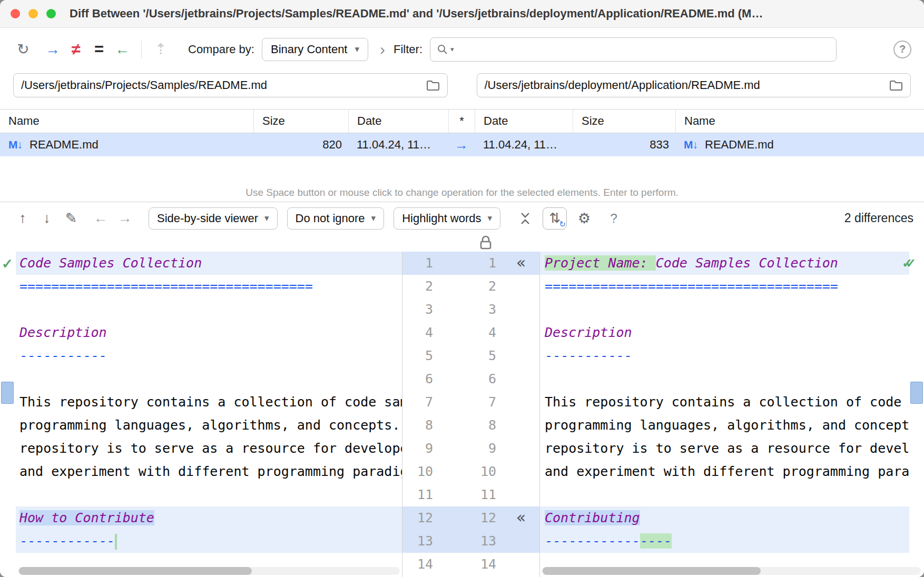 The height and width of the screenshot is (577, 924). What do you see at coordinates (211, 425) in the screenshot?
I see `code-segment: programming languages, algorithms, and c…` at bounding box center [211, 425].